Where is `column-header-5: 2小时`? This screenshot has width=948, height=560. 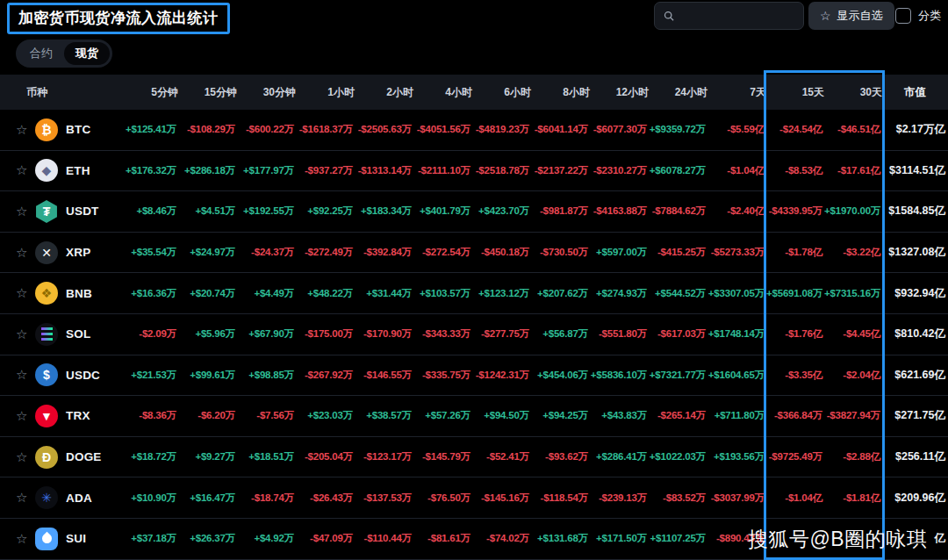
column-header-5: 2小时 is located at coordinates (384, 93).